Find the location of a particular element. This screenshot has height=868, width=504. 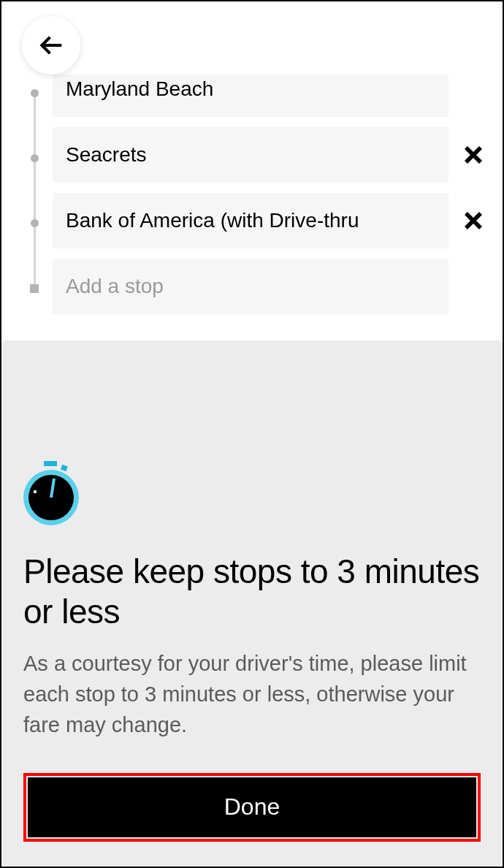

info-subtext: As a courtesy for your driver's time, pl… is located at coordinates (252, 694).